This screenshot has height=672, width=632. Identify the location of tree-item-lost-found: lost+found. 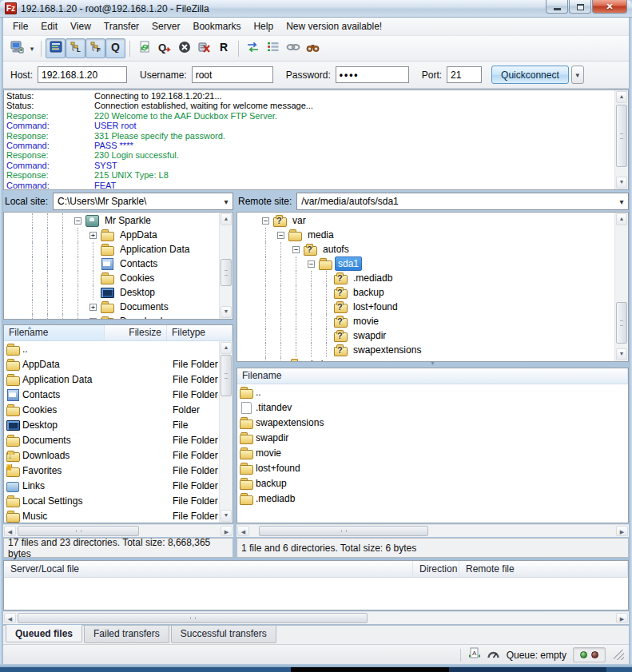
(426, 307).